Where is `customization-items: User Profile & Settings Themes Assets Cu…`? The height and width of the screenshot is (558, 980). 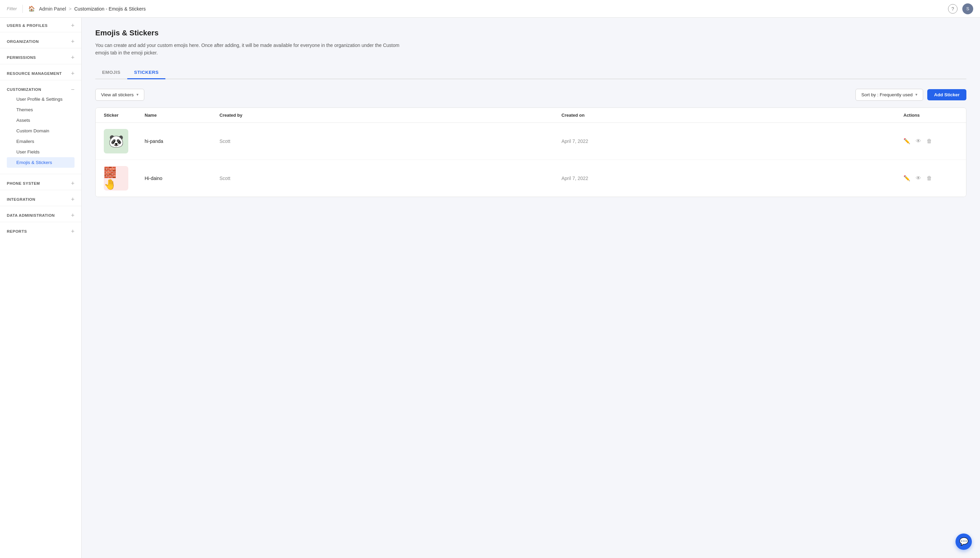 customization-items: User Profile & Settings Themes Assets Cu… is located at coordinates (41, 131).